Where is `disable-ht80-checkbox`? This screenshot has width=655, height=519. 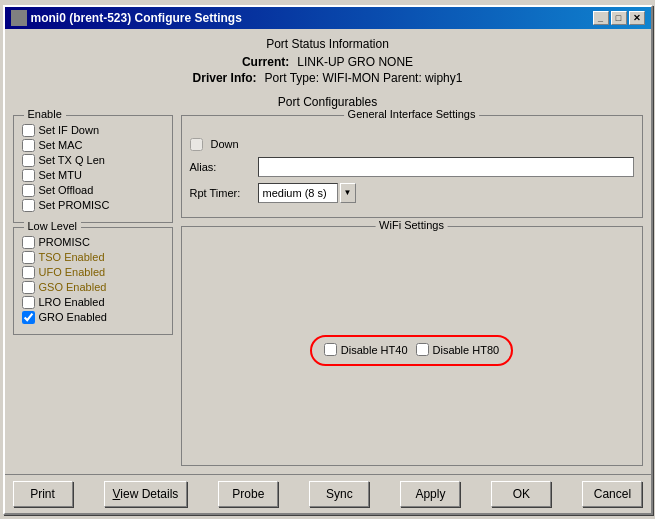
disable-ht80-checkbox is located at coordinates (422, 350).